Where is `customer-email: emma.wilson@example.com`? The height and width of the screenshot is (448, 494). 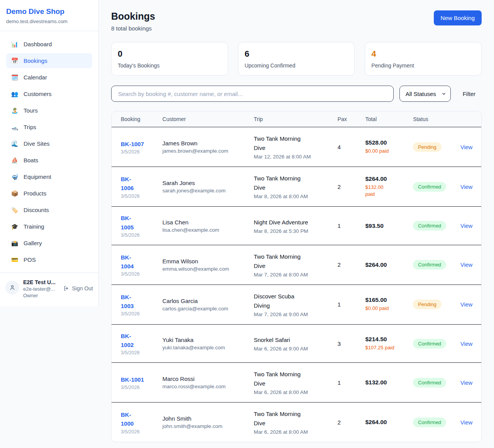
customer-email: emma.wilson@example.com is located at coordinates (204, 269).